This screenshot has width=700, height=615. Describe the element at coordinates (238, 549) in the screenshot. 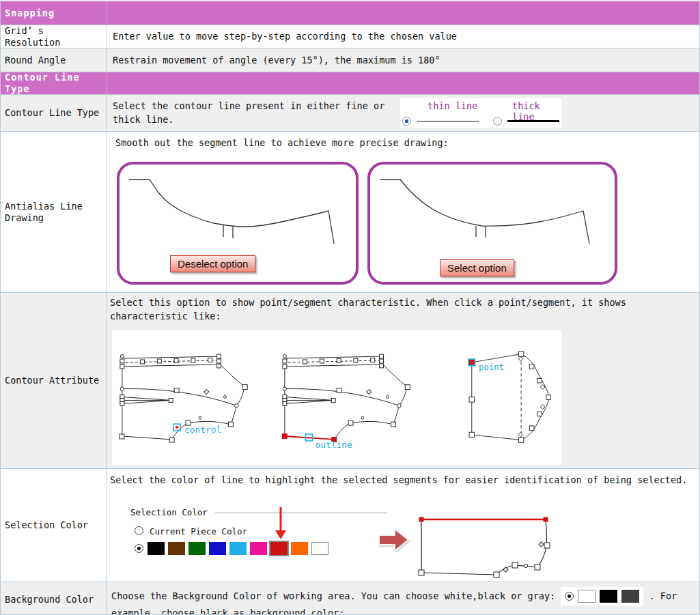

I see `color-swatch-row` at that location.